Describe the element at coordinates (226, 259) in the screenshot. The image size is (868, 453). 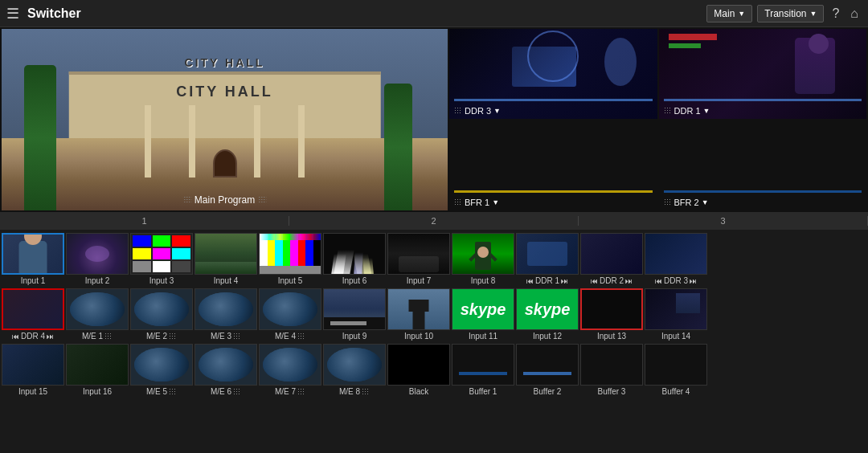
I see `list-item: Input 4` at that location.